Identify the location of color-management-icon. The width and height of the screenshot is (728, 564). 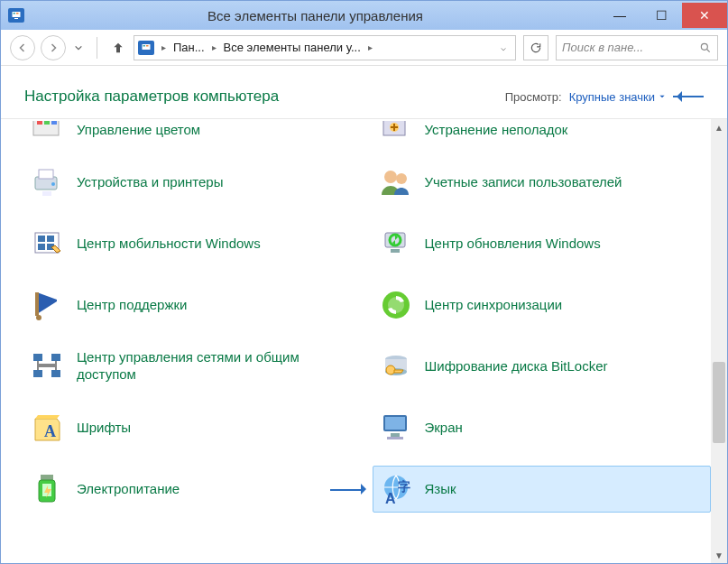
(48, 130).